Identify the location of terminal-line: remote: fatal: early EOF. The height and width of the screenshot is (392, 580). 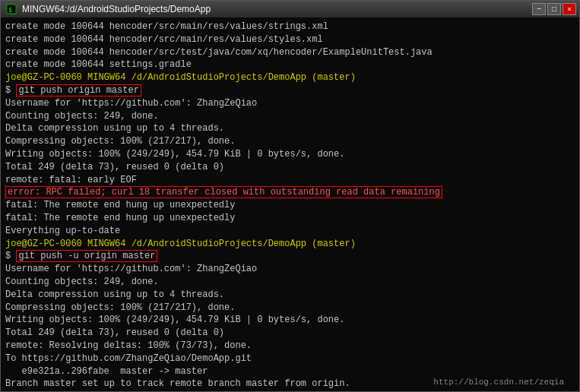
(290, 181).